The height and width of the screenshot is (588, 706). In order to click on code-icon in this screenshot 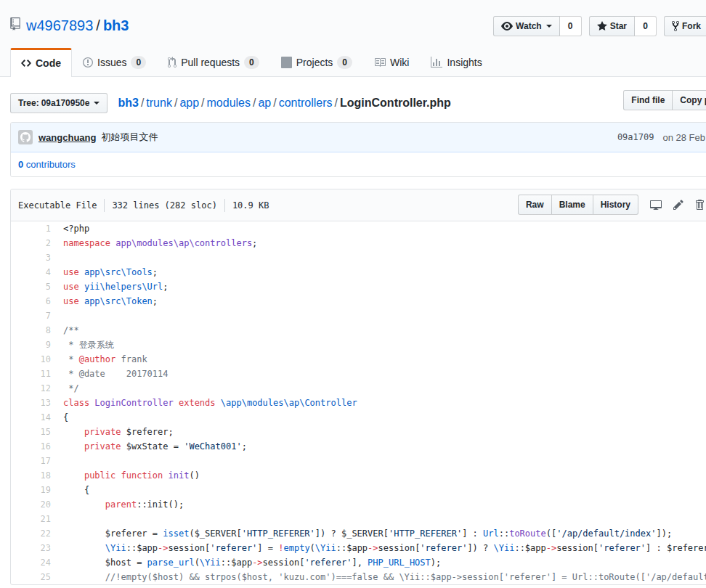, I will do `click(26, 63)`.